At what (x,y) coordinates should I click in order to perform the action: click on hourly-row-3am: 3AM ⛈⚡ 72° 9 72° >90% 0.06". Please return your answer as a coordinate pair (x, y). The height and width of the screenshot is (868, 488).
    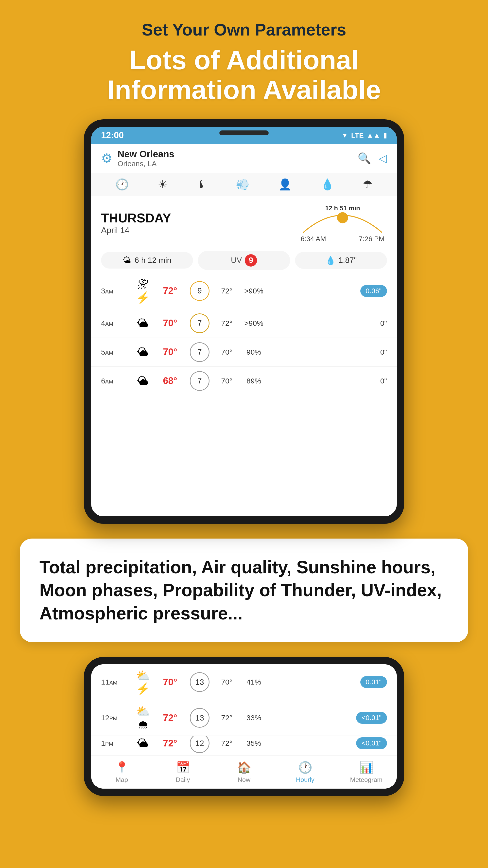
    Looking at the image, I should click on (244, 291).